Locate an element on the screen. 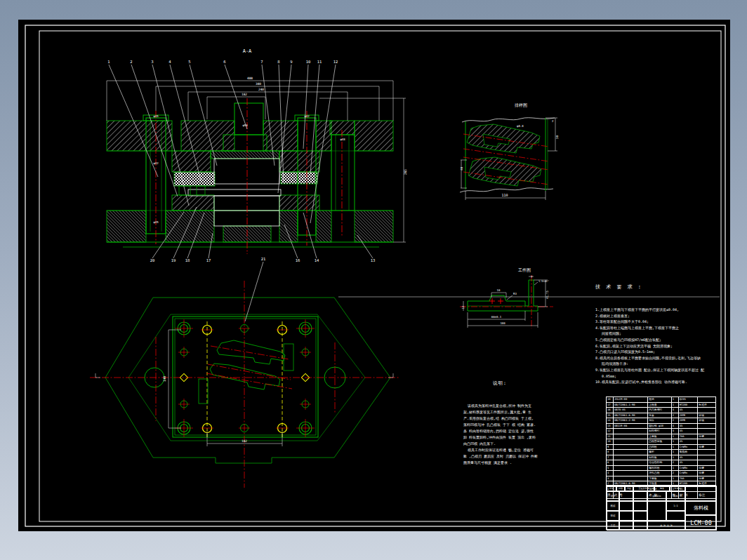 Image resolution: width=747 pixels, height=560 pixels. text-line: 4.装配后导柱上端面与上模座上平面,下模座下平面之 is located at coordinates (663, 328).